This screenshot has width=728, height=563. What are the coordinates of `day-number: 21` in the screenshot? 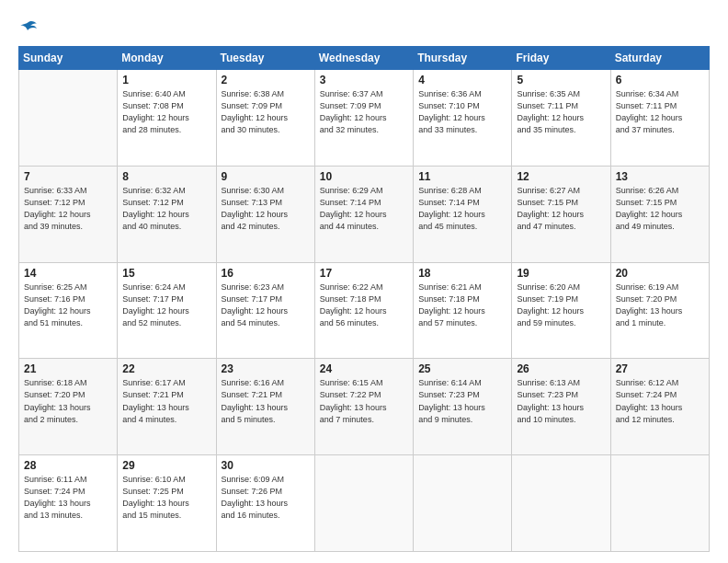 It's located at (68, 369).